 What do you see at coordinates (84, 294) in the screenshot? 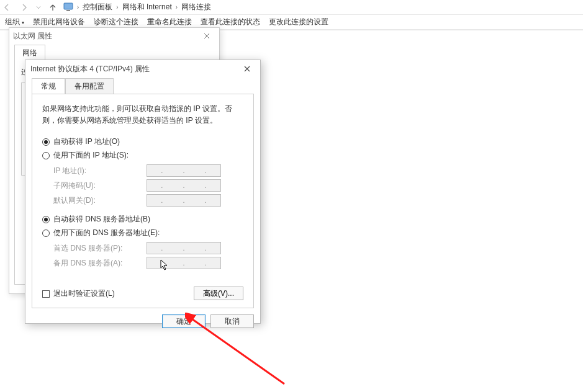
I see `validate-label: 退出时验证设置(L)` at bounding box center [84, 294].